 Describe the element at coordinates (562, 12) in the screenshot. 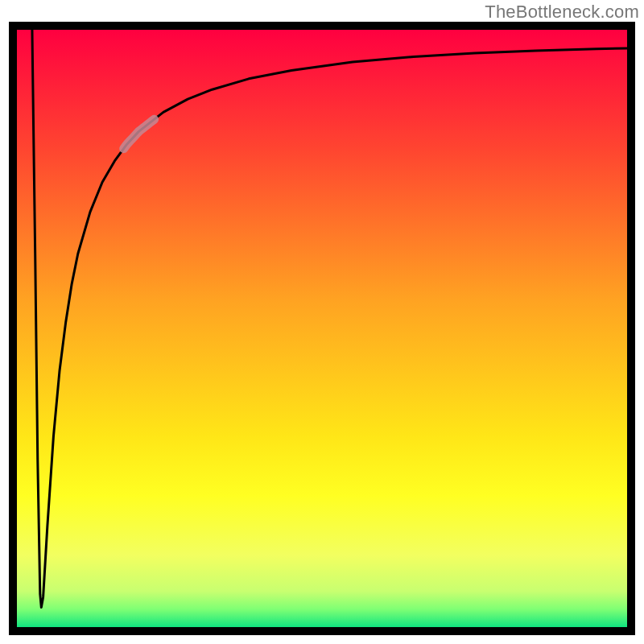

I see `watermark-text: TheBottleneck.com` at that location.